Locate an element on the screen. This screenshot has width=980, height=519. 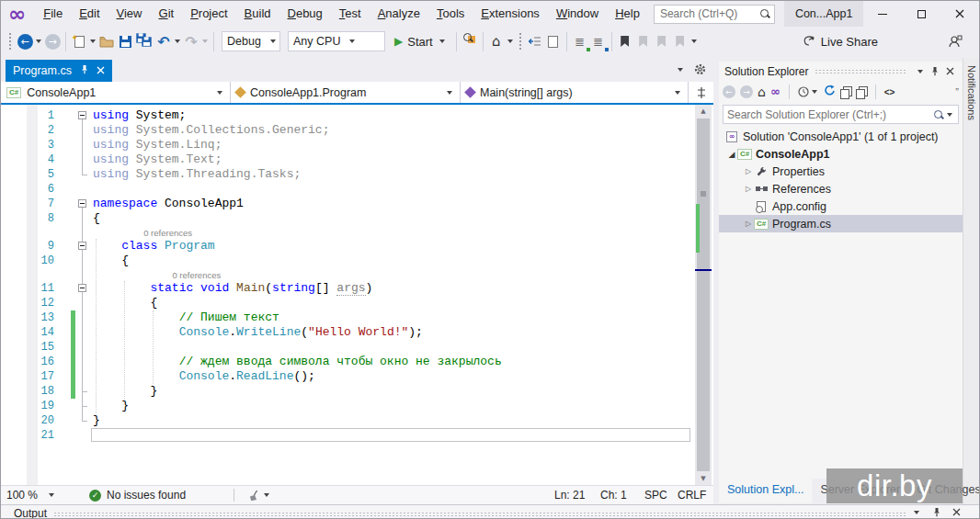
platform-dropdown: Any CPU is located at coordinates (336, 41).